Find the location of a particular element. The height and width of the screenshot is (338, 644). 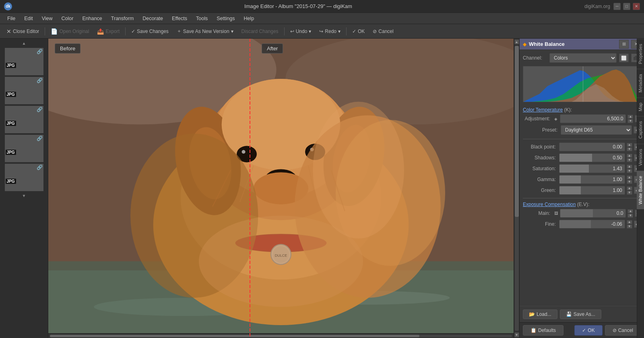

menu-color: Color is located at coordinates (68, 19).